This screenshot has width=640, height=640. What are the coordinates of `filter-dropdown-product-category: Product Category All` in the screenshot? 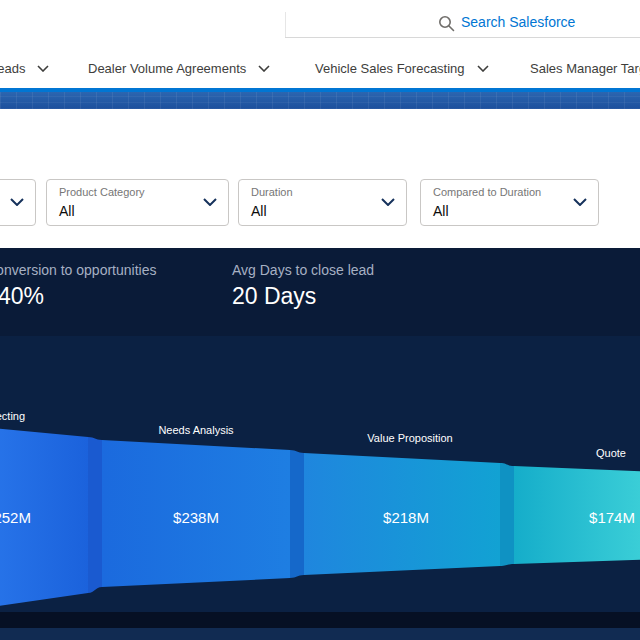 It's located at (138, 202).